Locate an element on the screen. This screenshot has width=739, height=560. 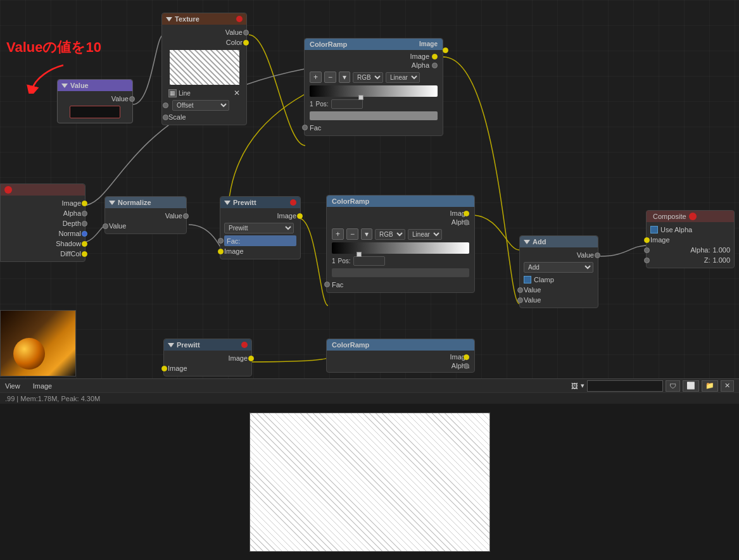
colorramp1-output-bar is located at coordinates (374, 116).